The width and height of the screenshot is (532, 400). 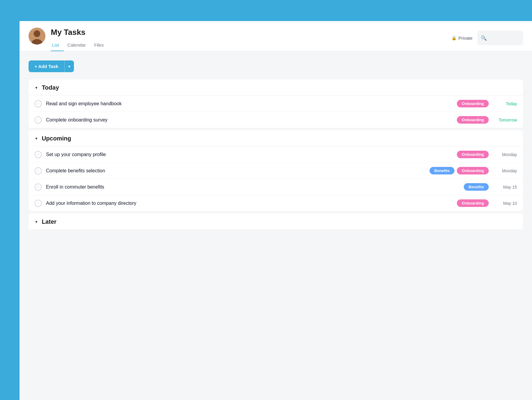 I want to click on add-task-button: + Add Task, so click(x=46, y=66).